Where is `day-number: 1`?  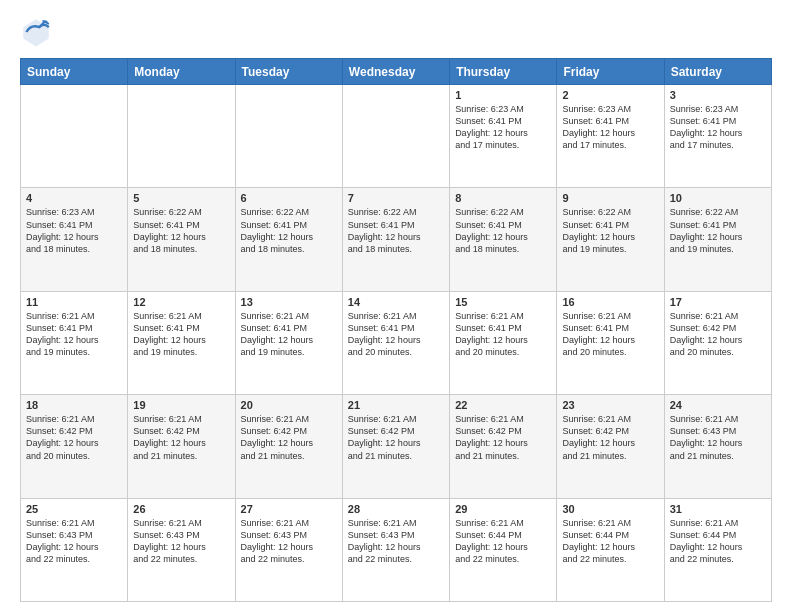 day-number: 1 is located at coordinates (503, 95).